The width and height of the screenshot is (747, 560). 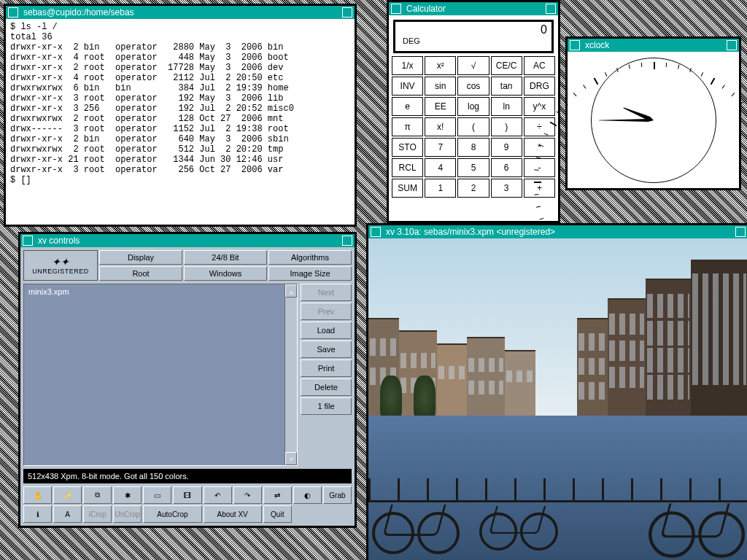 I want to click on xv-display-button: Display, so click(x=141, y=257).